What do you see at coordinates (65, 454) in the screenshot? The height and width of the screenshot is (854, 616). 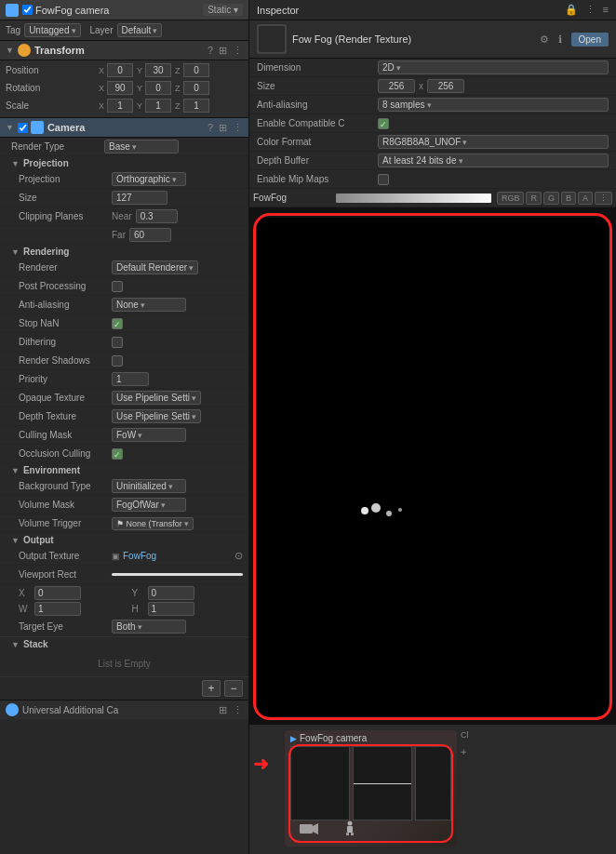 I see `occlusion-culling-label: Occlusion Culling` at bounding box center [65, 454].